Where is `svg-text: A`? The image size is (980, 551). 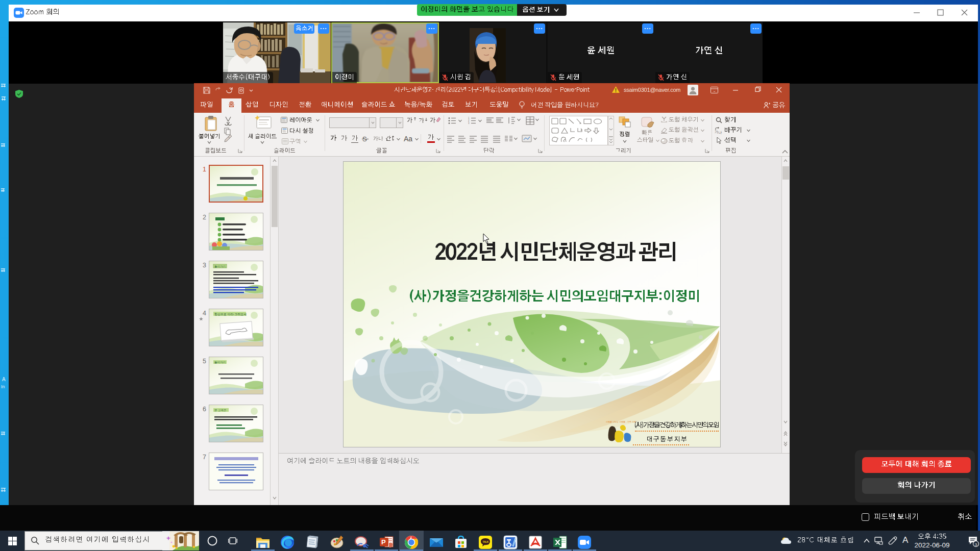
svg-text: A is located at coordinates (4, 380).